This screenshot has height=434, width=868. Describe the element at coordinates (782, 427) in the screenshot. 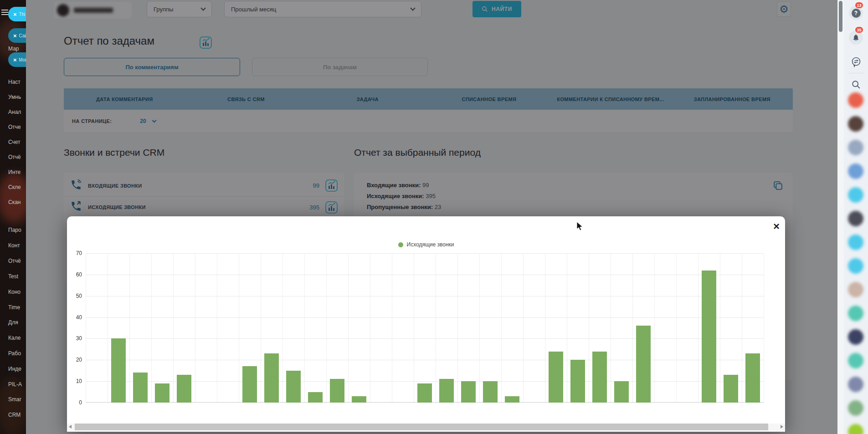

I see `scroll-right-arrow` at that location.